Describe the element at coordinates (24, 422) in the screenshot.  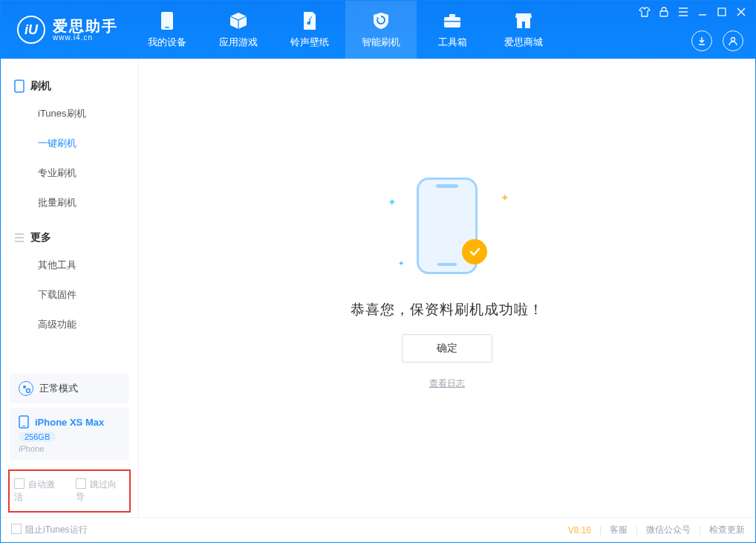
I see `device-phone-icon` at that location.